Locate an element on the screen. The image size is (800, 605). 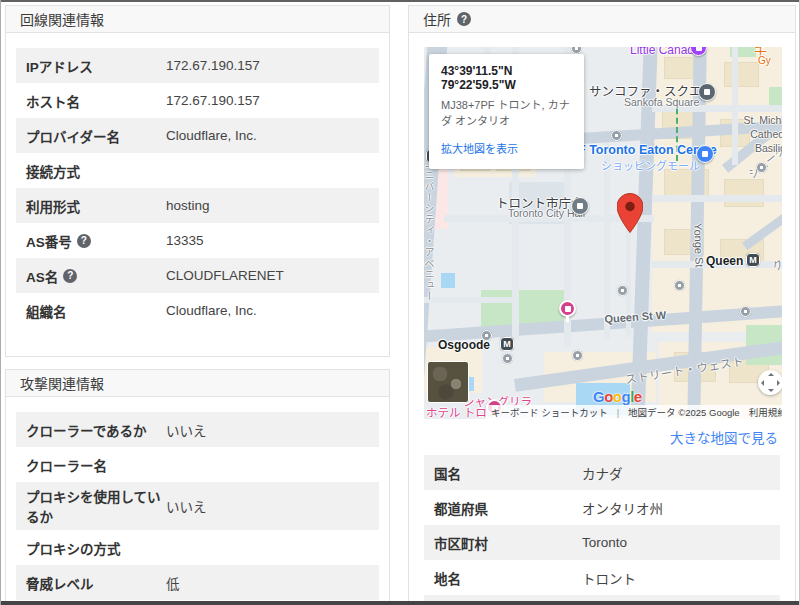
hotel-pin-icon is located at coordinates (568, 308).